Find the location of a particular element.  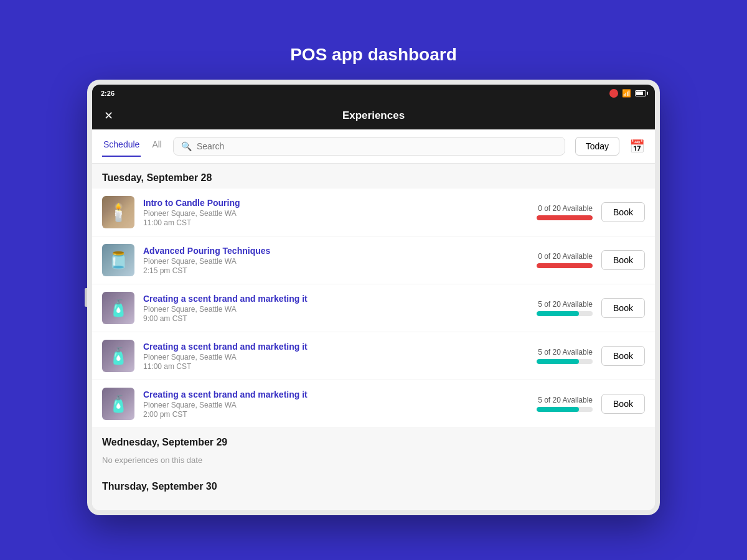

experience-time: 9:00 am CST is located at coordinates (320, 319).